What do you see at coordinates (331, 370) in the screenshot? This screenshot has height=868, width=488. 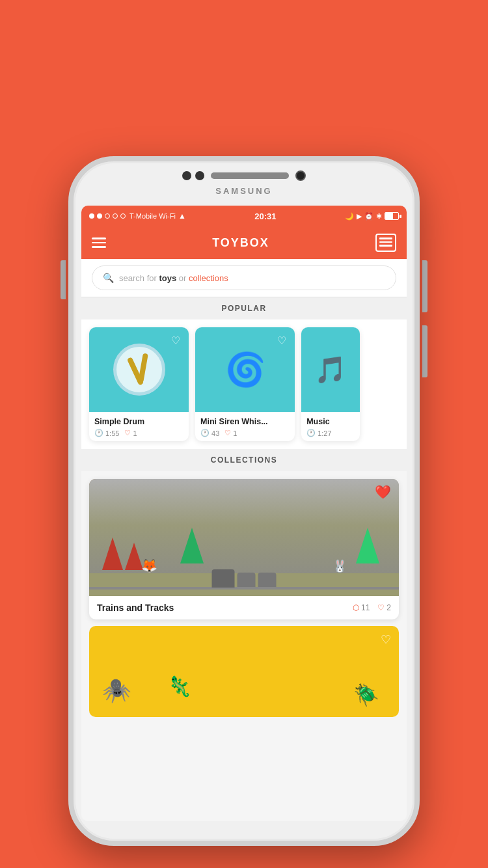 I see `toy-card-img-music: 🎵` at bounding box center [331, 370].